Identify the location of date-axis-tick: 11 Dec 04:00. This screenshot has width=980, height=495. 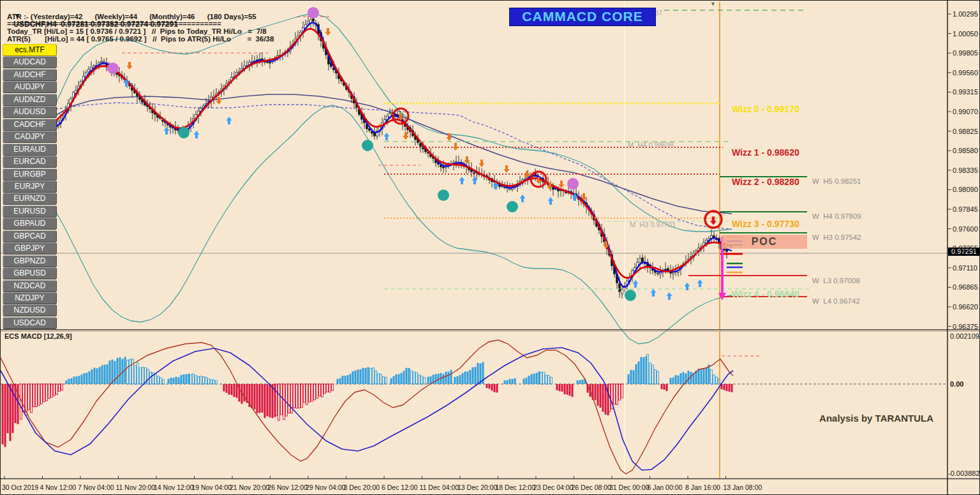
(440, 487).